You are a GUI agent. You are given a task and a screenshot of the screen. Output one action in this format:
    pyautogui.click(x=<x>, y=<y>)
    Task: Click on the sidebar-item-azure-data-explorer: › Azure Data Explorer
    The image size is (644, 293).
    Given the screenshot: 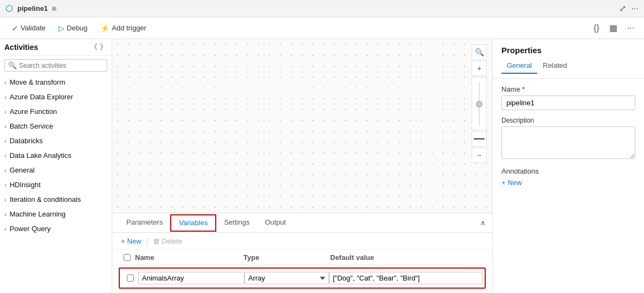 What is the action you would take?
    pyautogui.click(x=56, y=97)
    